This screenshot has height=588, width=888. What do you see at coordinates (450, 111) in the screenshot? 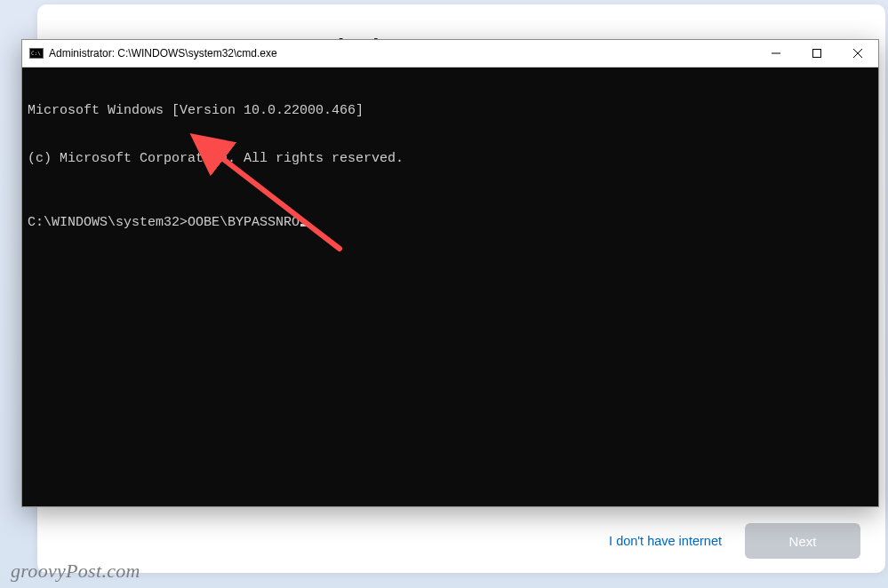
I see `terminal-line-version: Microsoft Windows [Version 10.0.22000.46…` at bounding box center [450, 111].